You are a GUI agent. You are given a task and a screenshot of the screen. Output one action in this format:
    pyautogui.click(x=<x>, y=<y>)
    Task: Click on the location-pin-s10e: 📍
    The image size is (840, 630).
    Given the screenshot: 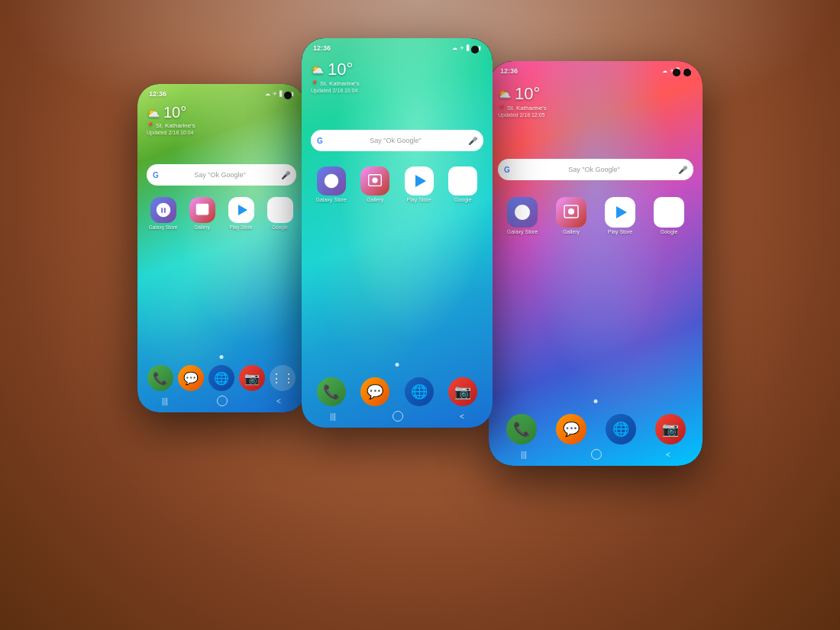 What is the action you would take?
    pyautogui.click(x=150, y=125)
    